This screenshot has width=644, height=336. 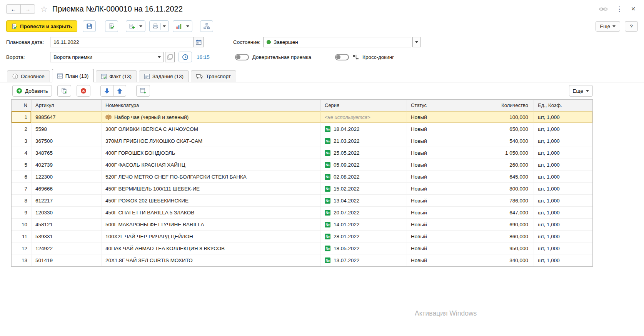 I want to click on tab-plan: План (13), so click(x=73, y=75).